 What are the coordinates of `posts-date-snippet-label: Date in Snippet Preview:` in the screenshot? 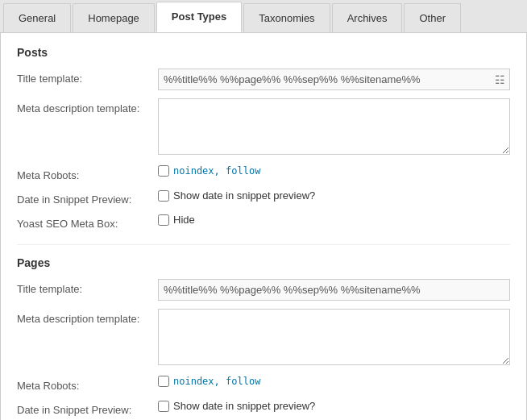 It's located at (87, 198).